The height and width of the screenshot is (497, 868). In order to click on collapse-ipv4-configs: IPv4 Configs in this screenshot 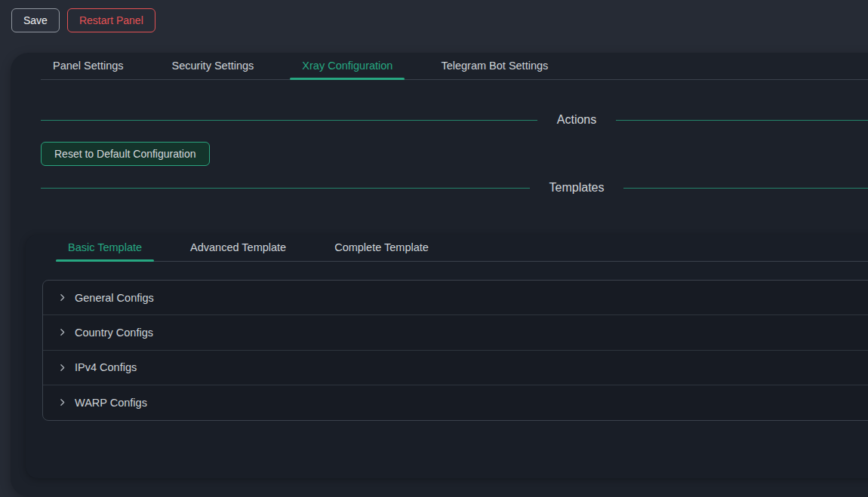, I will do `click(456, 368)`.